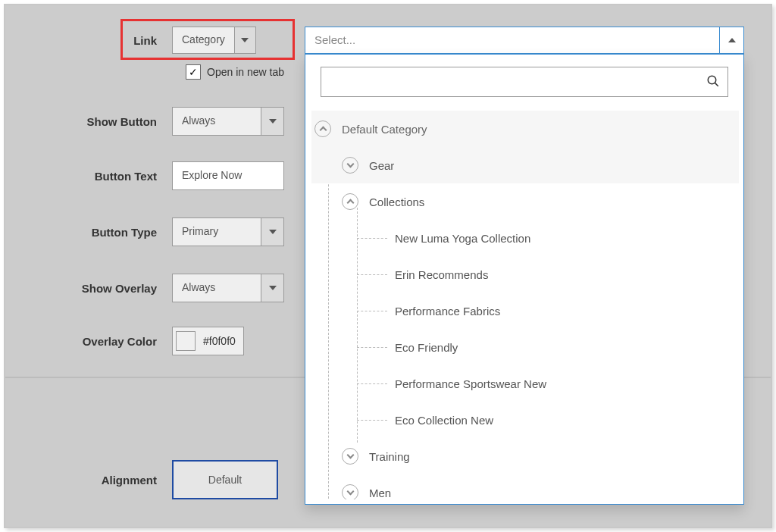 This screenshot has height=532, width=776. What do you see at coordinates (471, 383) in the screenshot?
I see `tree-item-label: Performance Sportswear New` at bounding box center [471, 383].